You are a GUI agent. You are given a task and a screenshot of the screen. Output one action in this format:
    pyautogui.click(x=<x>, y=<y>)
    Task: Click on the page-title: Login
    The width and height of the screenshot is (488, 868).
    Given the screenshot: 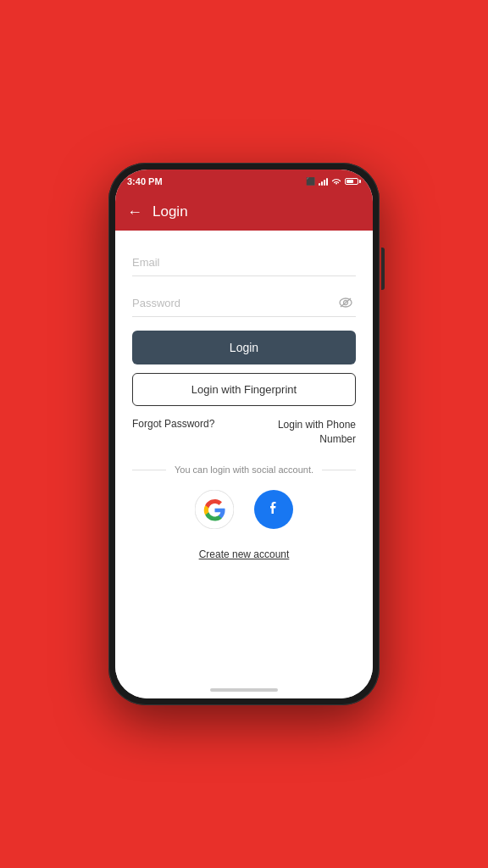 What is the action you would take?
    pyautogui.click(x=170, y=212)
    